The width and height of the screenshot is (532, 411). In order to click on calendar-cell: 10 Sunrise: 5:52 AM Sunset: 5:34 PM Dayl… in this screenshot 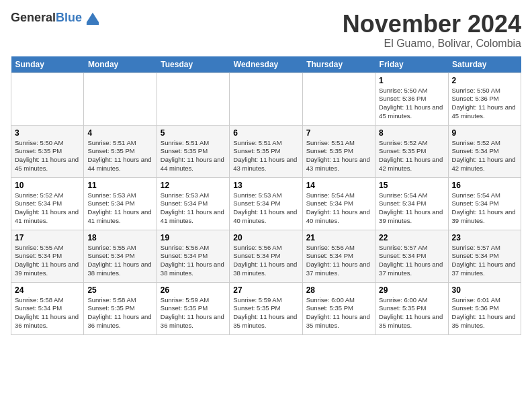, I will do `click(48, 203)`.